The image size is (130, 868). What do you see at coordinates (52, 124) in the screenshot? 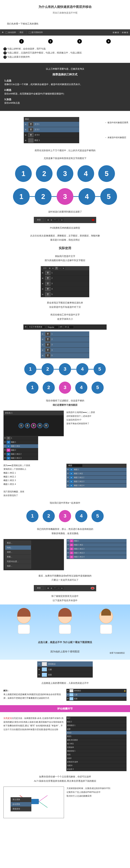
I see `layer-row: 👁T文字1` at bounding box center [52, 124].